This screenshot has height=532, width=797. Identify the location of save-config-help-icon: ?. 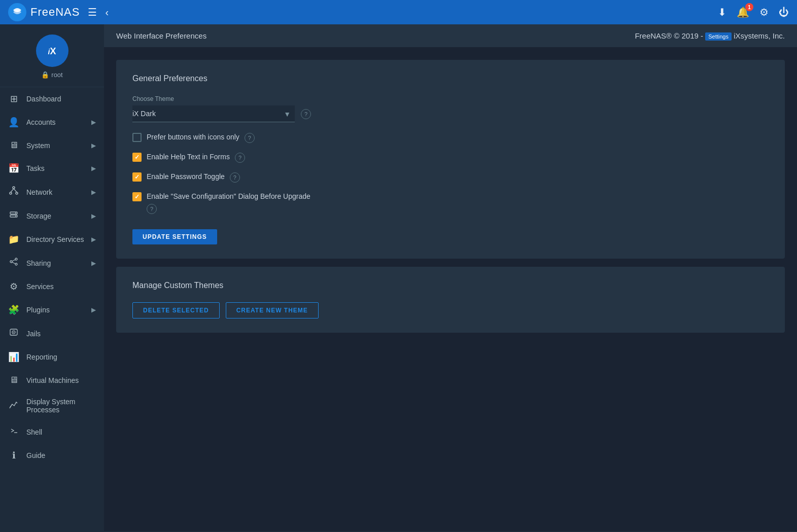
(152, 209).